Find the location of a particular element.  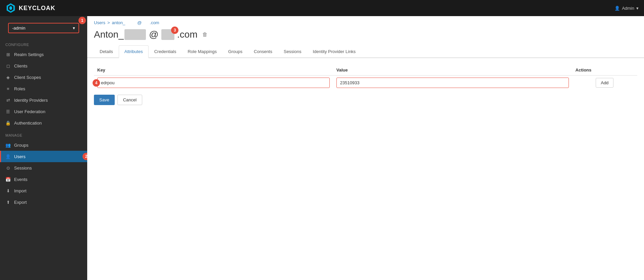

manage-section-label: Manage is located at coordinates (44, 134).